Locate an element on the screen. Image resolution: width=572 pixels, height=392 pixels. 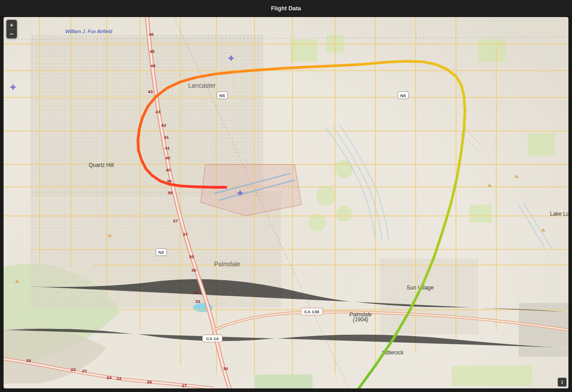
zoom-out-button: − is located at coordinates (12, 34).